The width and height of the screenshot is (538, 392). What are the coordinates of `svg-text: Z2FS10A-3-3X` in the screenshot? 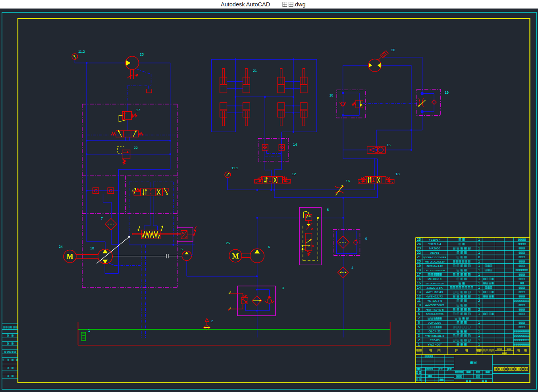 It's located at (434, 266).